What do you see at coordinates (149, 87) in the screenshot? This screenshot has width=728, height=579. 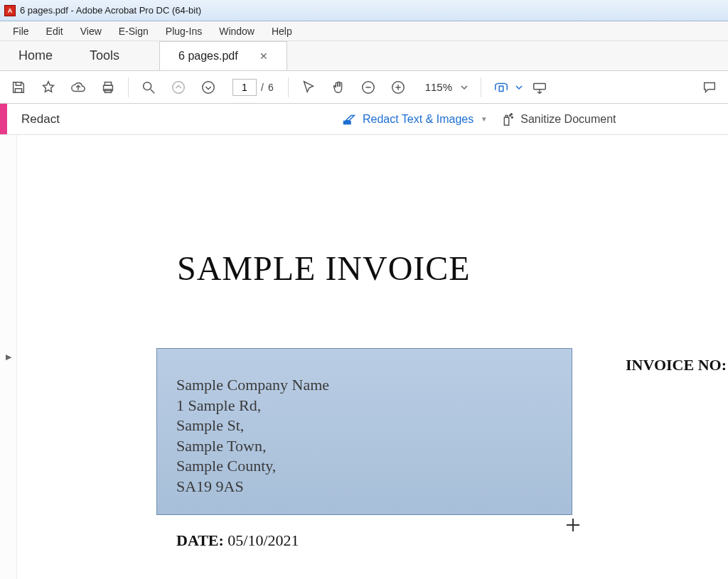 I see `find-button` at bounding box center [149, 87].